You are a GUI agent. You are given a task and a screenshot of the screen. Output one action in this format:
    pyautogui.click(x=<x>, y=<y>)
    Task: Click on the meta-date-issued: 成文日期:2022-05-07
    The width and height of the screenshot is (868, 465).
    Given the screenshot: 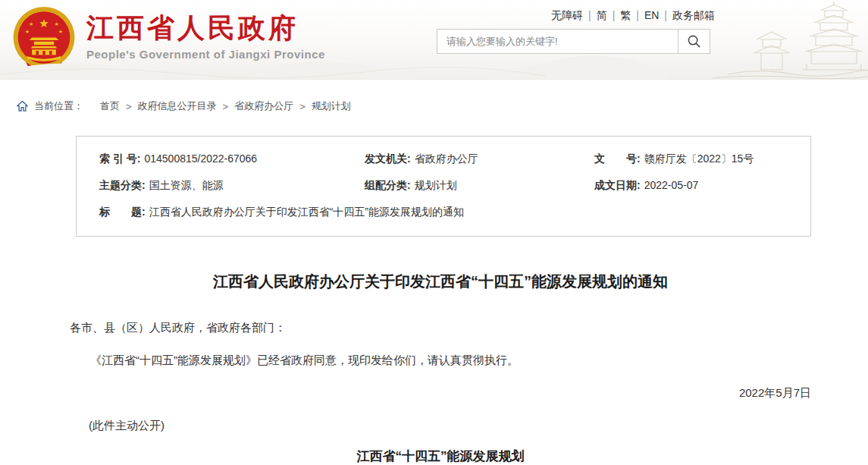 What is the action you would take?
    pyautogui.click(x=691, y=185)
    